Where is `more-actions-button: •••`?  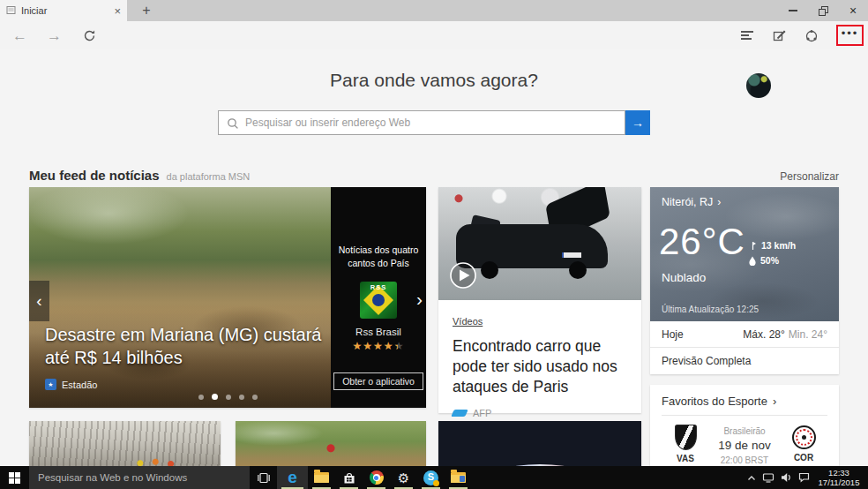 more-actions-button: ••• is located at coordinates (850, 34).